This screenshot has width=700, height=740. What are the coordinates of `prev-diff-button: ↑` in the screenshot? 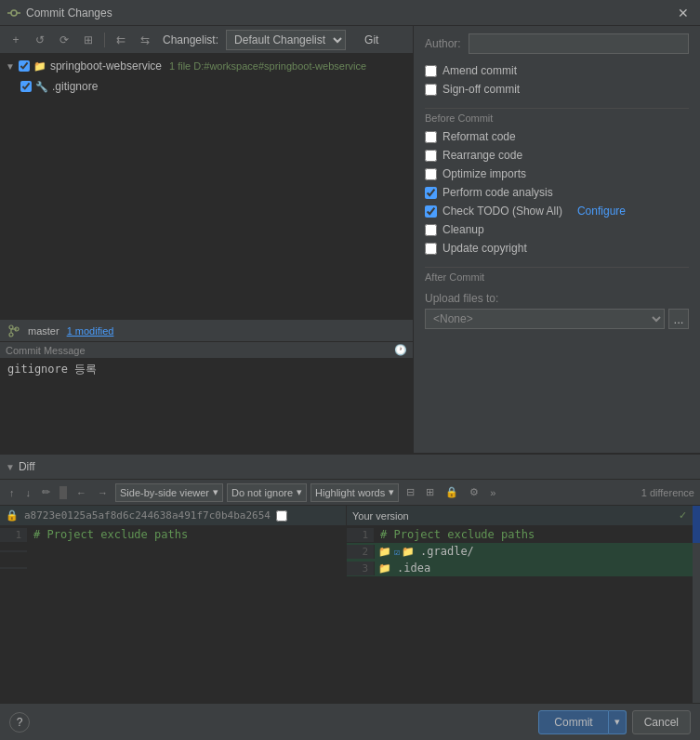 It's located at (12, 493).